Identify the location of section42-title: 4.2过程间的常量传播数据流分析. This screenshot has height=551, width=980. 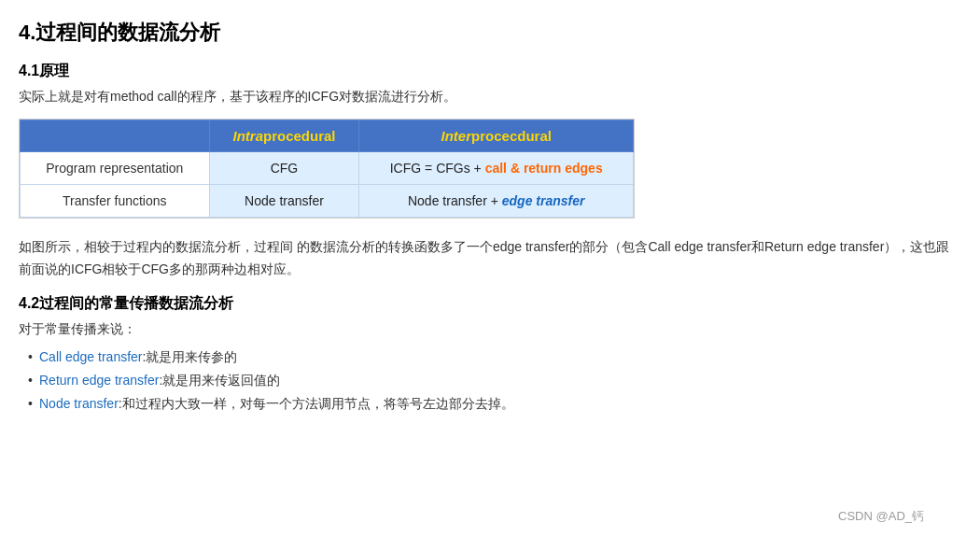
(485, 304).